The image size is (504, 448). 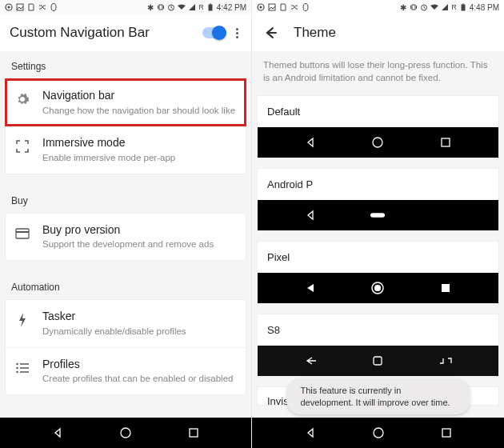 I want to click on app-bar: Custom Navigation Bar, so click(x=126, y=33).